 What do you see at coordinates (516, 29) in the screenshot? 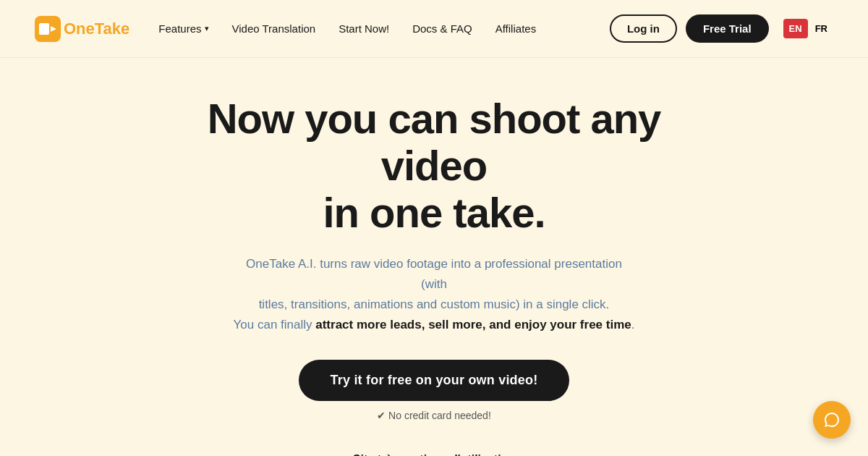
I see `nav-affiliates: Affiliates` at bounding box center [516, 29].